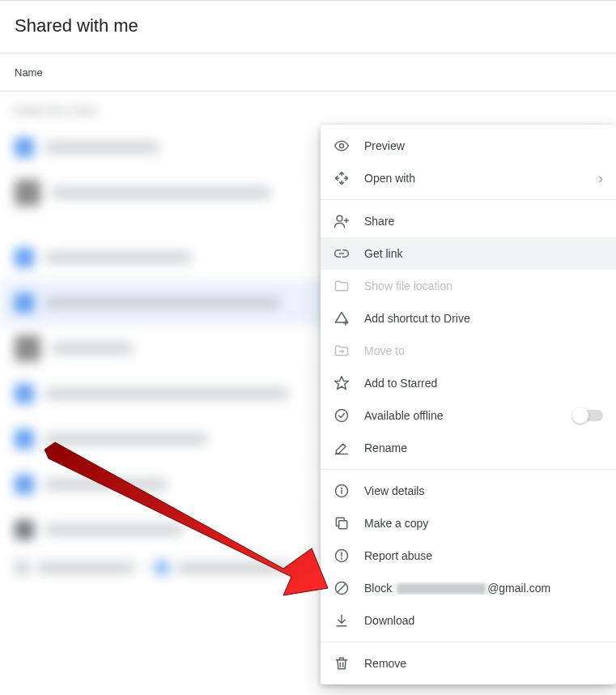  What do you see at coordinates (342, 448) in the screenshot?
I see `pencil-icon` at bounding box center [342, 448].